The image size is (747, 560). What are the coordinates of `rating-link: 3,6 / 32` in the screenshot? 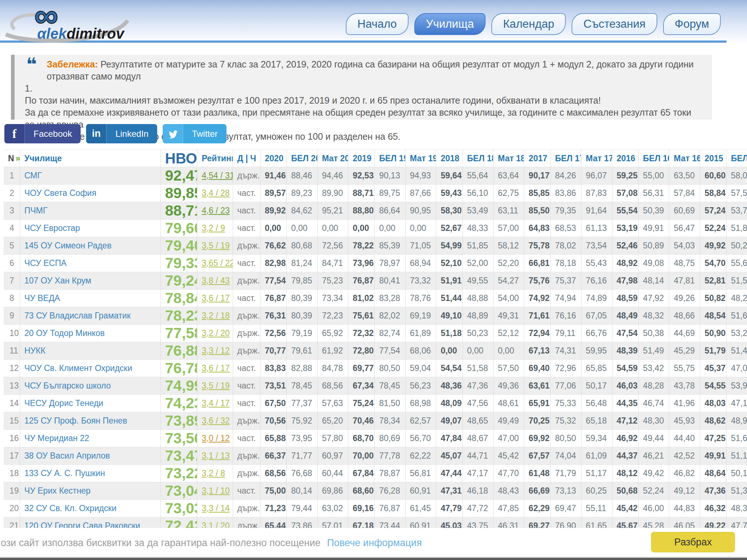 It's located at (216, 421).